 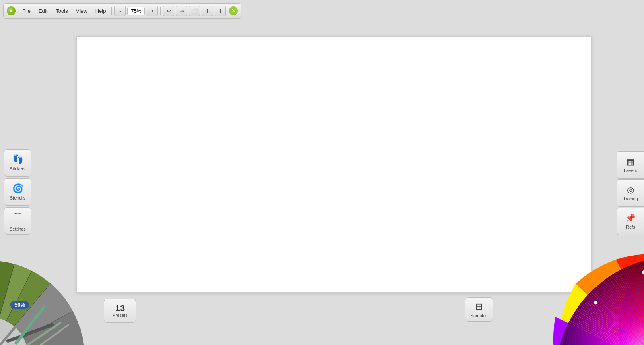 I want to click on stencils-button: 🌀 Stencils, so click(x=18, y=192).